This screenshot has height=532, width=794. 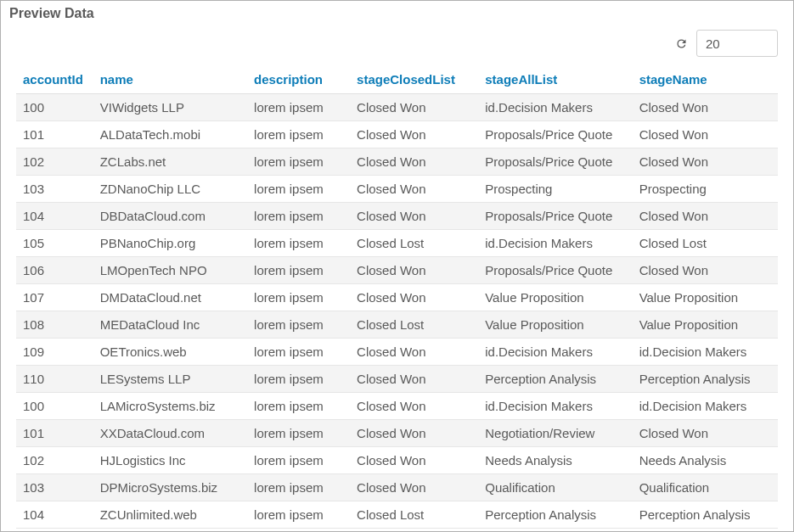 What do you see at coordinates (737, 43) in the screenshot?
I see `row-count-input` at bounding box center [737, 43].